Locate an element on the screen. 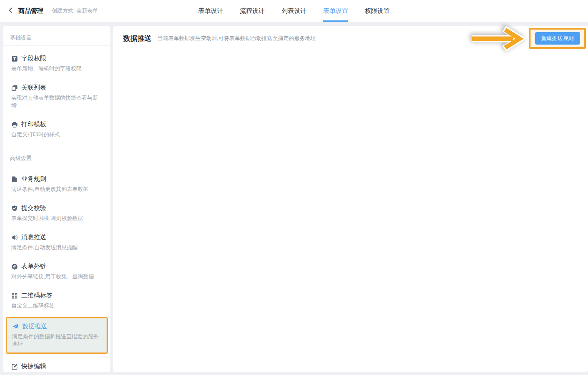  sidebar-section-header: 高级设置 is located at coordinates (57, 155).